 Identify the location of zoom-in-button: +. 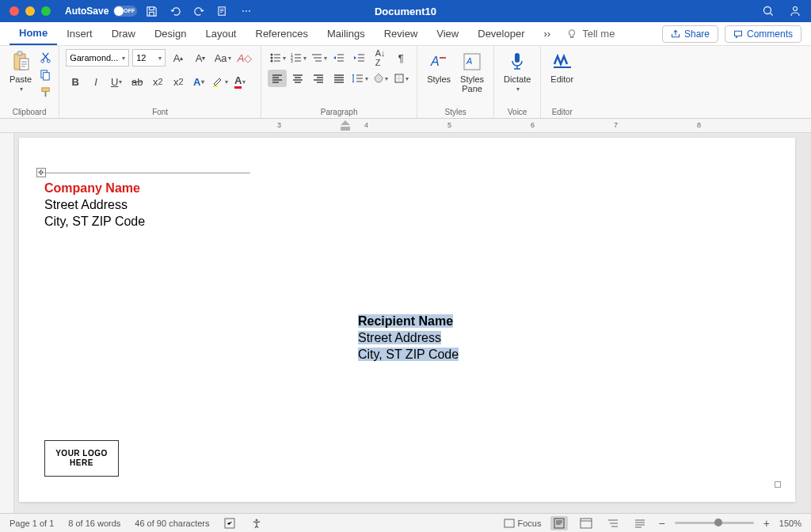
(767, 523).